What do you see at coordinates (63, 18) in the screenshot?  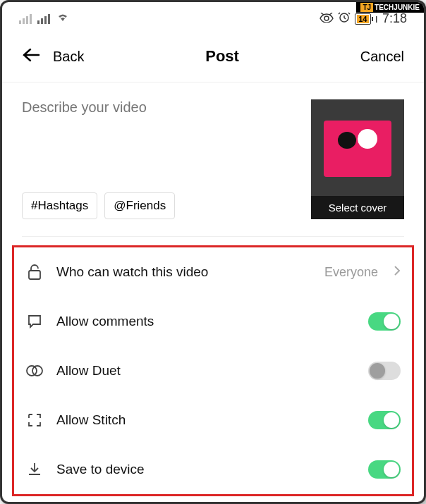 I see `wifi-icon` at bounding box center [63, 18].